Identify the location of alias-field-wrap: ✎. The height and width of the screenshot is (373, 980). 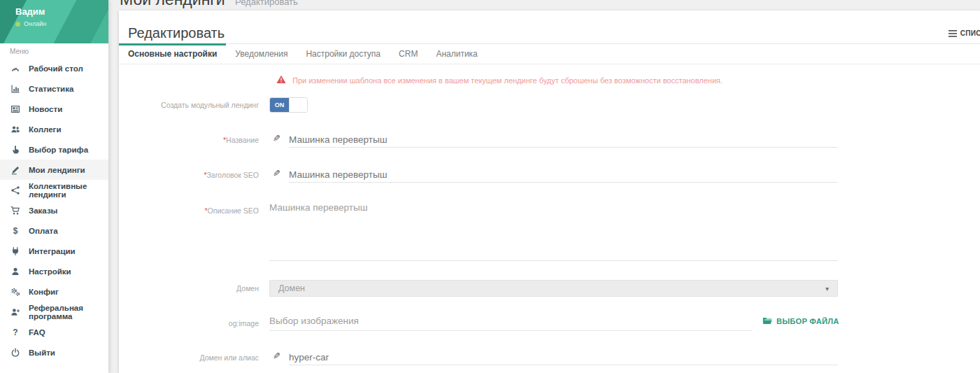
(554, 358).